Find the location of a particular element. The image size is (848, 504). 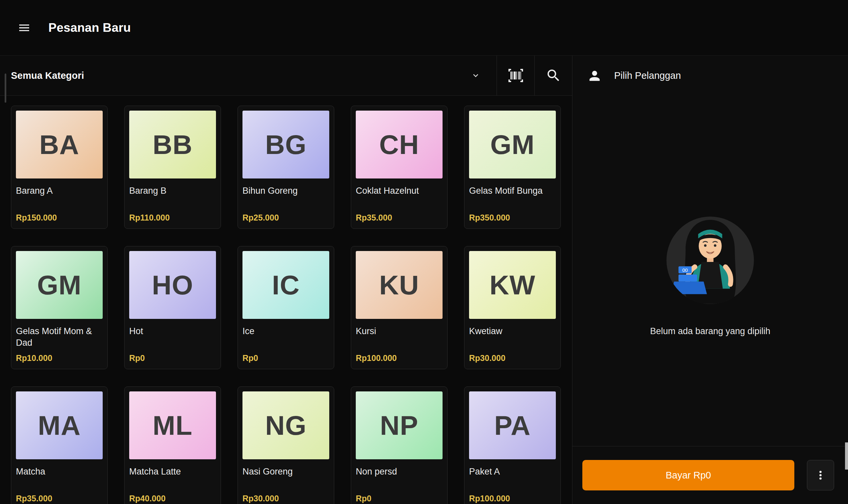

product-tile: NG is located at coordinates (286, 425).